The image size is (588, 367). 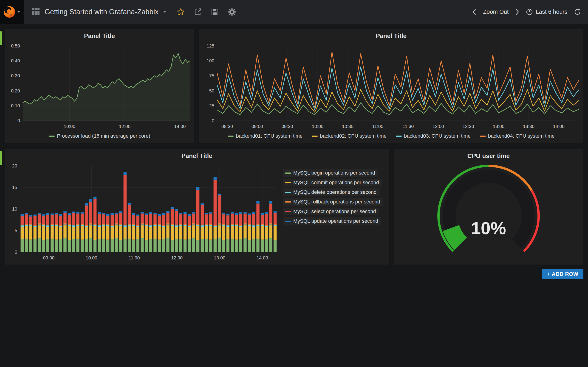 What do you see at coordinates (210, 46) in the screenshot?
I see `svg-text: 125` at bounding box center [210, 46].